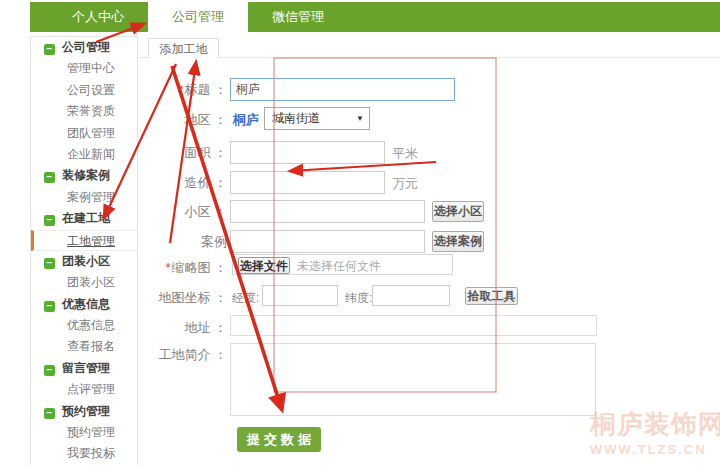 The width and height of the screenshot is (720, 465). Describe the element at coordinates (84, 326) in the screenshot. I see `sidebar-item-discount-info: 优惠信息` at that location.